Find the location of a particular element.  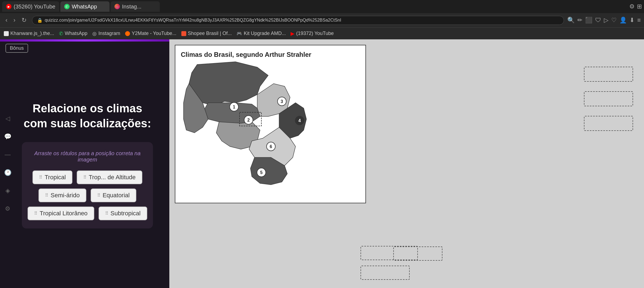

bookmark-khanware: Khanware.js_).the... is located at coordinates (29, 33).